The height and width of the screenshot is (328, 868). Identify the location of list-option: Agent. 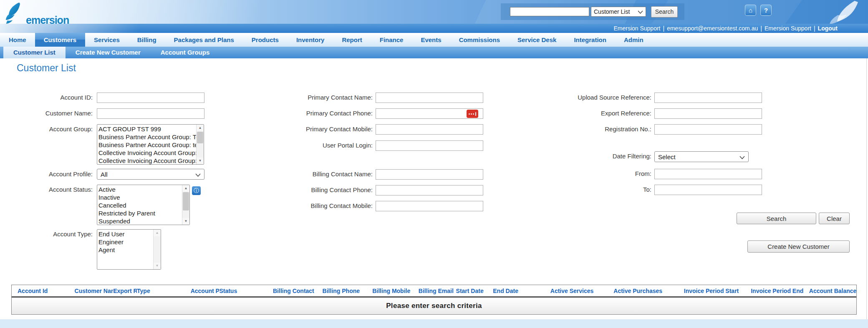
(126, 250).